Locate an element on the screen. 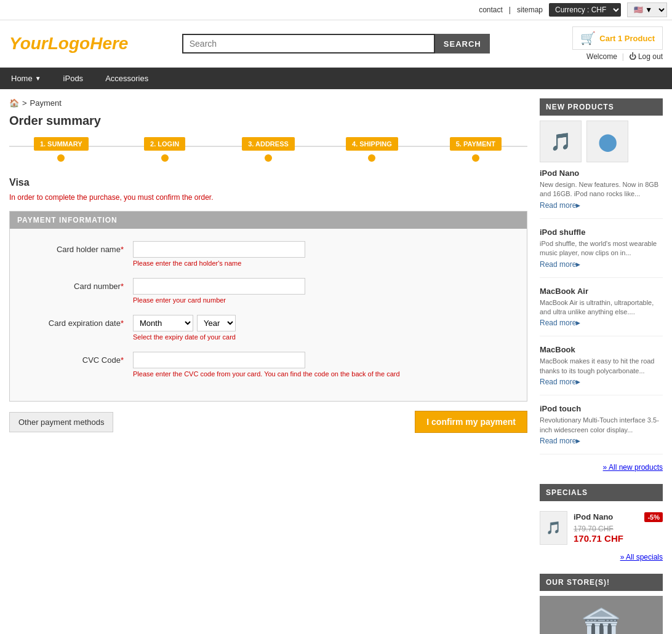  read-more-0: Read more is located at coordinates (601, 205).